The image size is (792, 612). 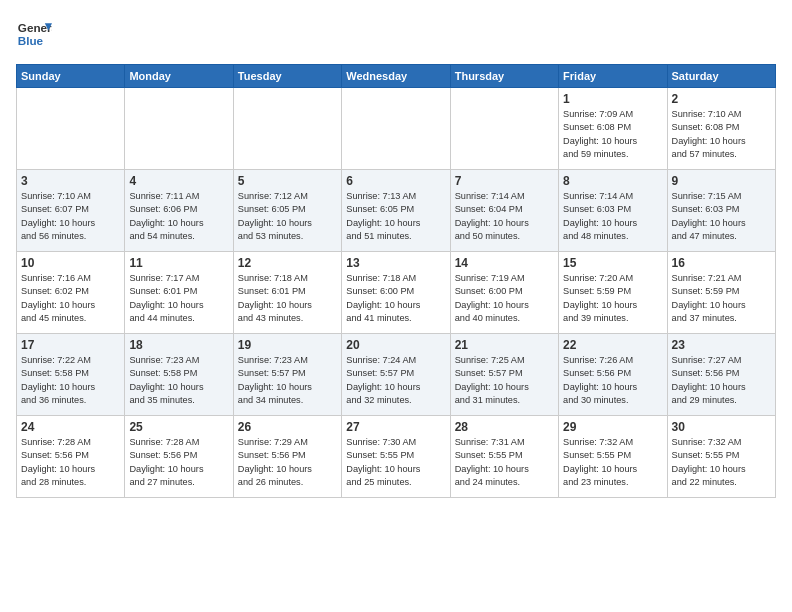 What do you see at coordinates (288, 427) in the screenshot?
I see `day-number: 26` at bounding box center [288, 427].